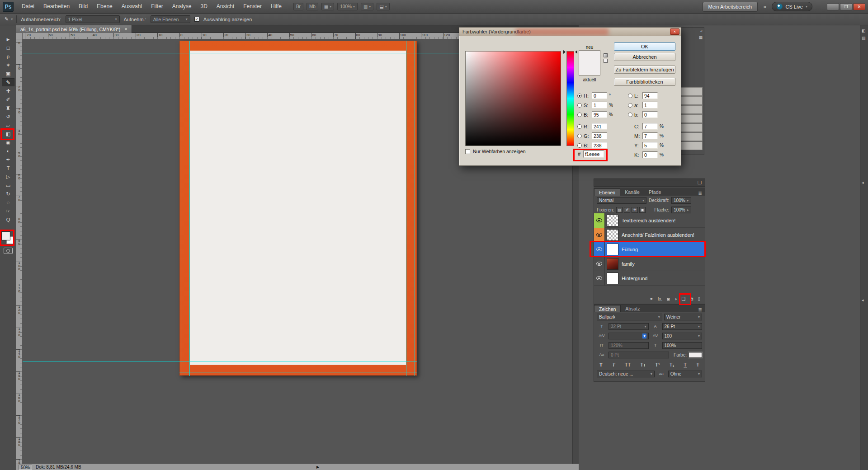 Image resolution: width=868 pixels, height=470 pixels. What do you see at coordinates (614, 365) in the screenshot?
I see `faux-italic-button: T` at bounding box center [614, 365].